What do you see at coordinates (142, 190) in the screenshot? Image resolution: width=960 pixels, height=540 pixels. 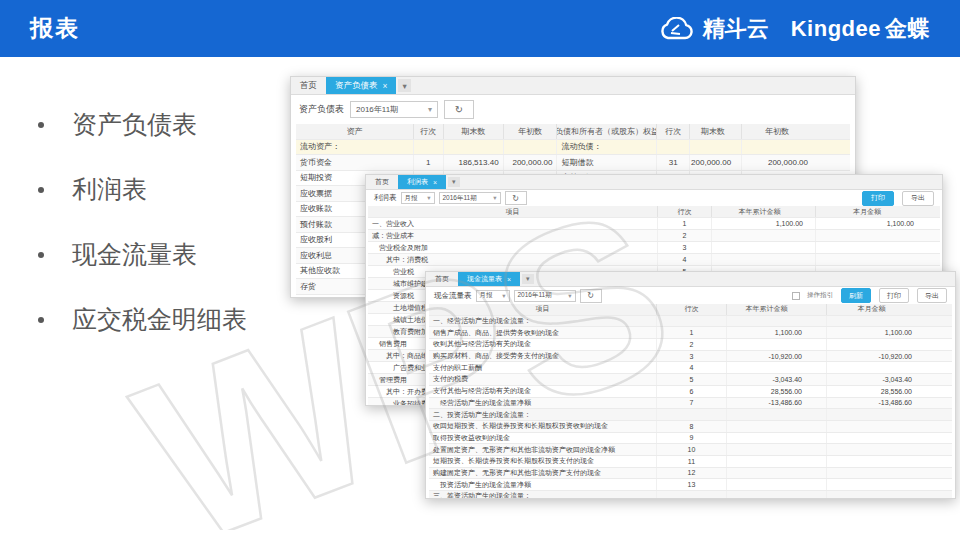 I see `list-item: 利润表` at bounding box center [142, 190].